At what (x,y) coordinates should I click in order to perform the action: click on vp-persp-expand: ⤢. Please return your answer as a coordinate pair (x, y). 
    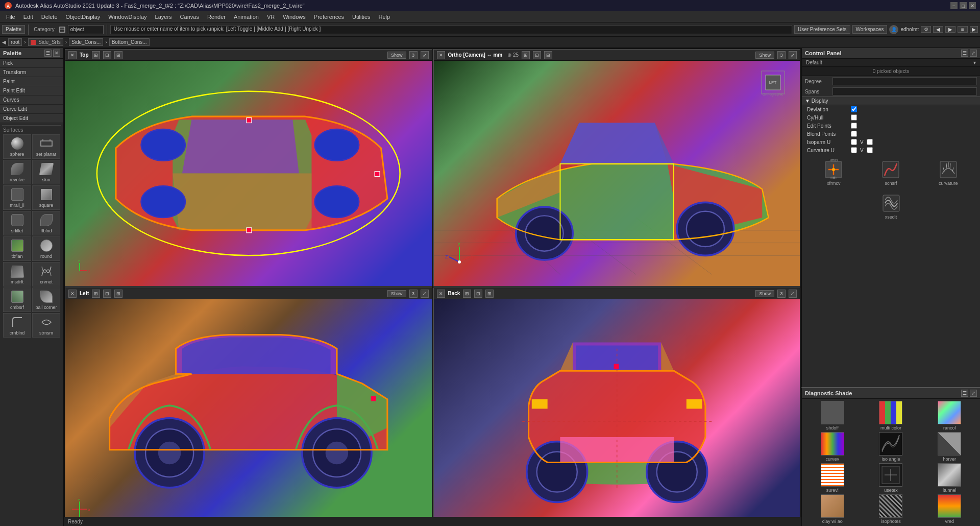
    Looking at the image, I should click on (793, 55).